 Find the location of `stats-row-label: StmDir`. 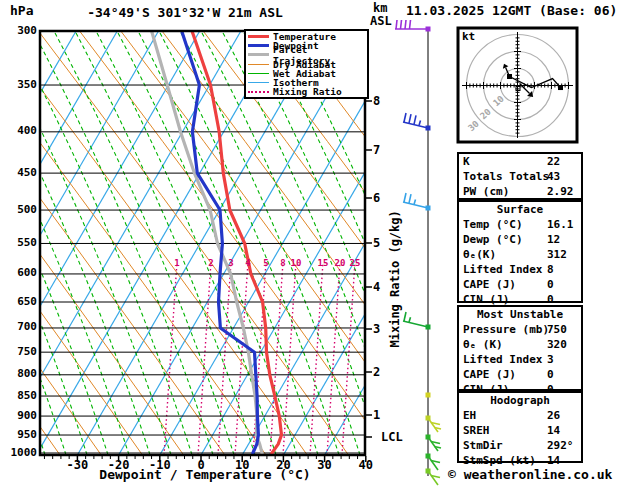

stats-row-label: StmDir is located at coordinates (483, 446).